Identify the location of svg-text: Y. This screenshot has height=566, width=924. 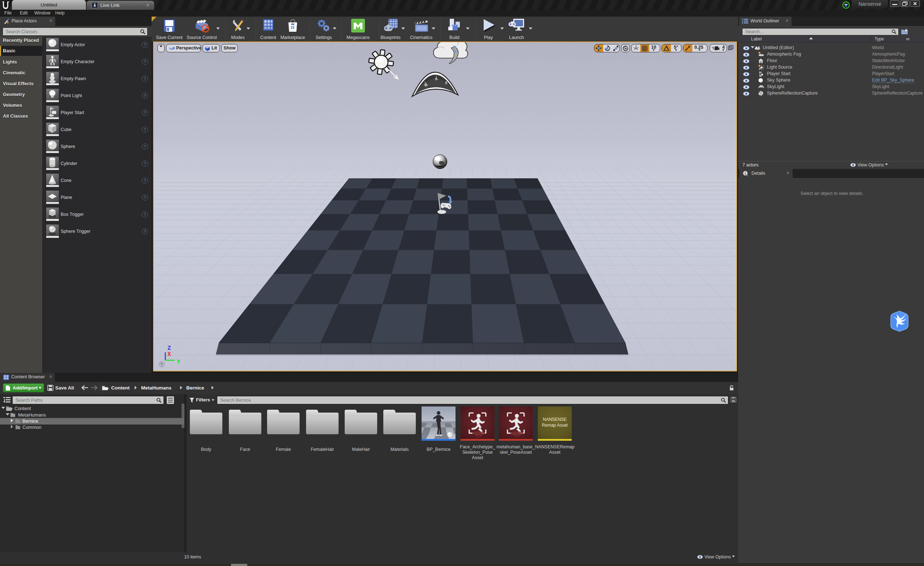
(178, 362).